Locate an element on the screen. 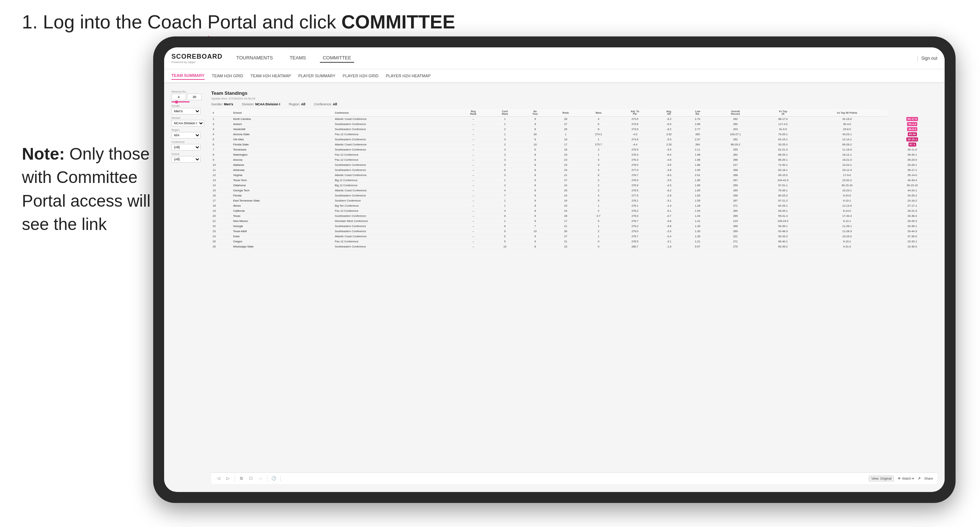 The width and height of the screenshot is (980, 527). cell-avg-sg: -5.1 is located at coordinates (669, 201).